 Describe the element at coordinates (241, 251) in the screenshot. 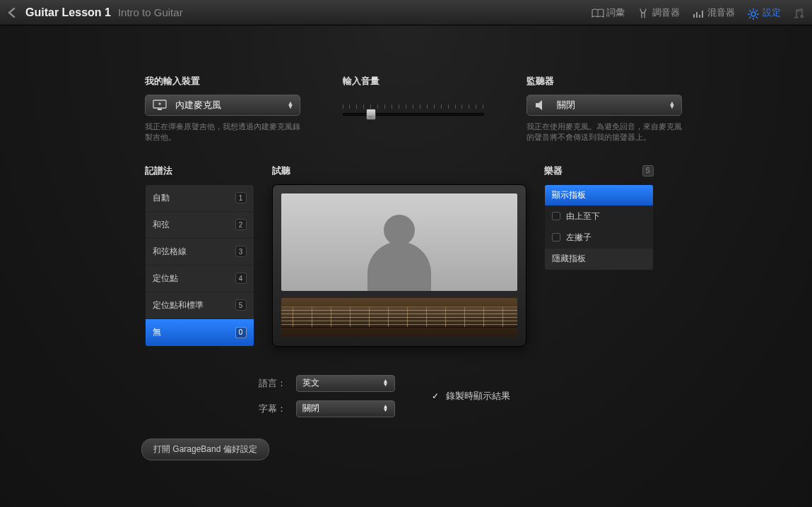

I see `shortcut-badge: 3` at that location.